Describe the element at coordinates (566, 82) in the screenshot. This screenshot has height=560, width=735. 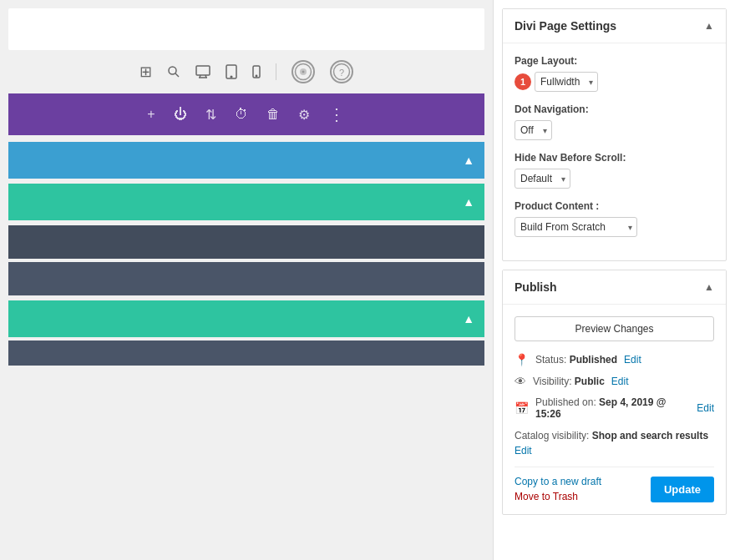
I see `page-layout-select-wrapper: Fullwidth Default` at that location.